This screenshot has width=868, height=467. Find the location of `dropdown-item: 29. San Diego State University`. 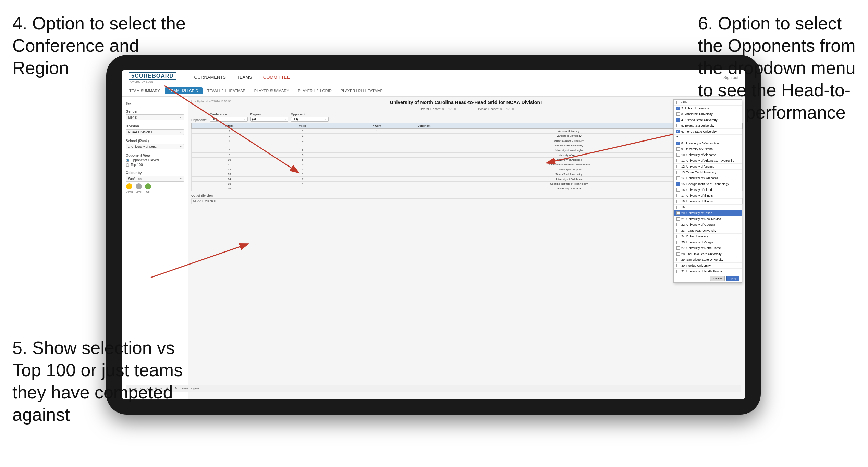

dropdown-item: 29. San Diego State University is located at coordinates (708, 260).